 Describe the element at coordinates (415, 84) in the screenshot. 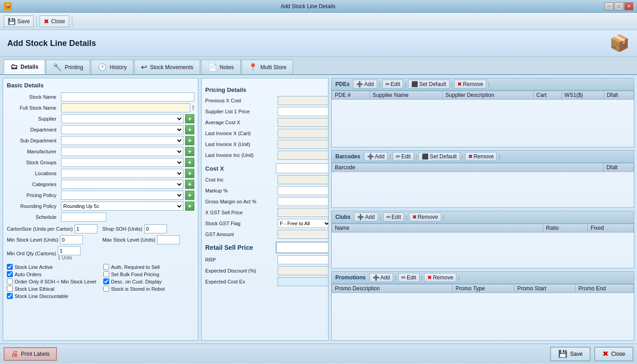

I see `pdes-default-icon: ⬛` at that location.